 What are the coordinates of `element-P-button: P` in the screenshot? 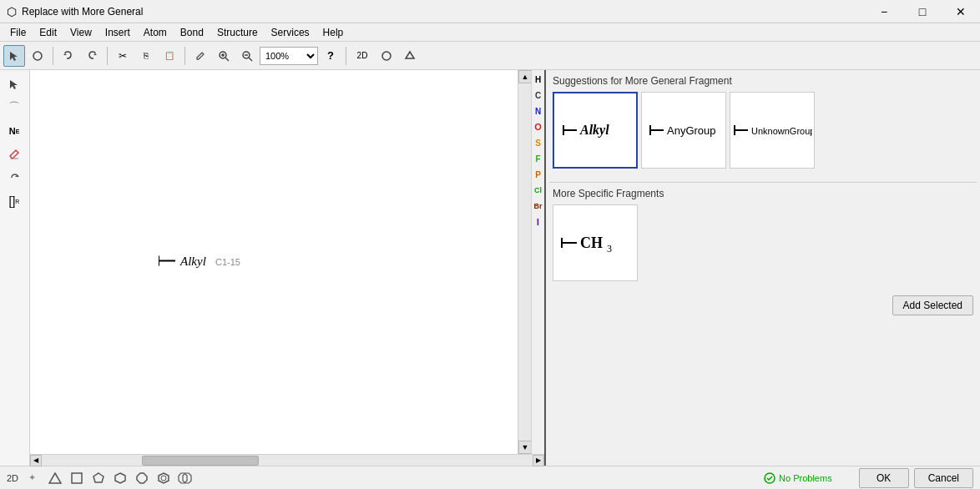 It's located at (538, 174).